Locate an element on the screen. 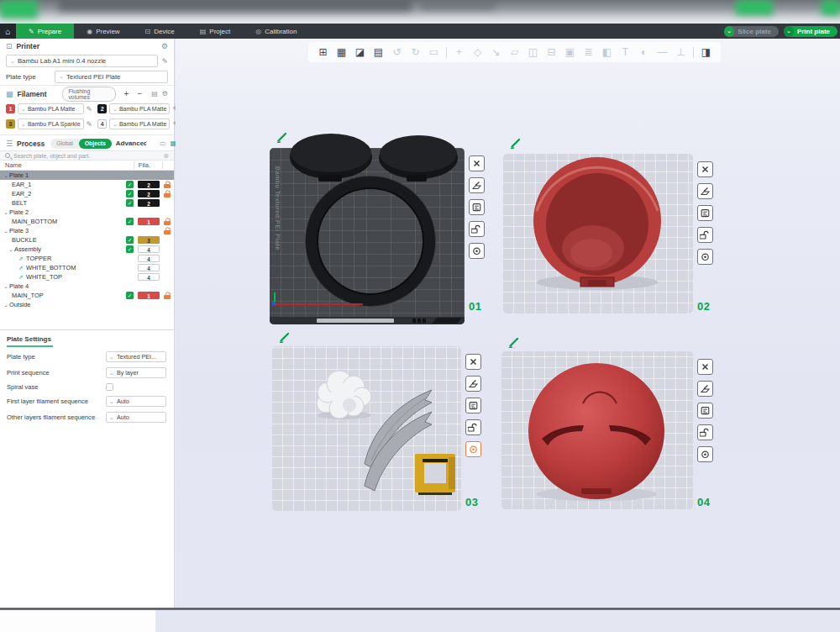 Image resolution: width=840 pixels, height=632 pixels. filament-color-chip: 1 is located at coordinates (10, 109).